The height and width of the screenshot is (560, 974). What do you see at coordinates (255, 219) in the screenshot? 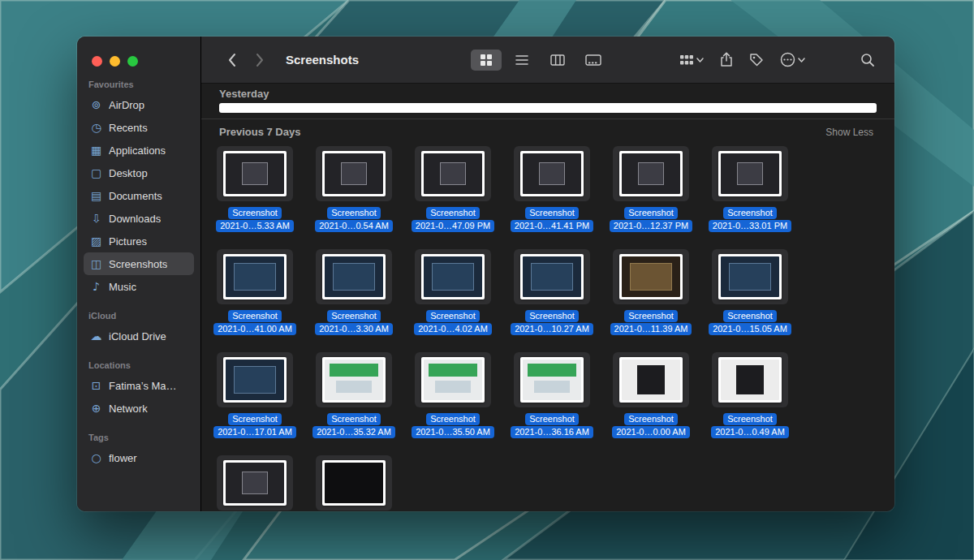
I see `file-label: Screenshot2021-0…5.33 AM` at bounding box center [255, 219].